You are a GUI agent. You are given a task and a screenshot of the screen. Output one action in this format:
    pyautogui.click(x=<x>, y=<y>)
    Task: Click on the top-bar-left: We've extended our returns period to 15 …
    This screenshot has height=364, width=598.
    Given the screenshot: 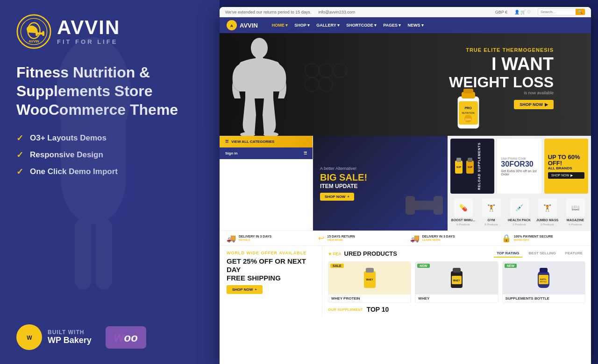 What is the action you would take?
    pyautogui.click(x=290, y=12)
    